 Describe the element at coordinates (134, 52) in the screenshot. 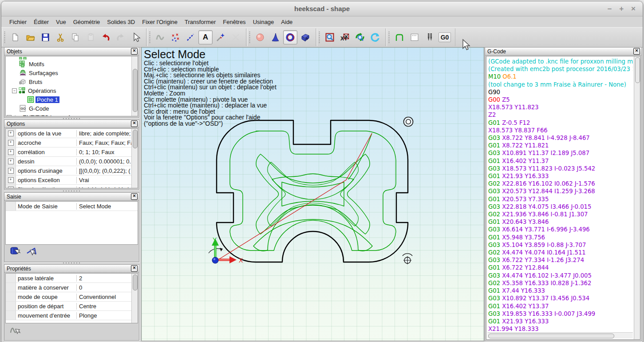

I see `objects-close-icon: ✕` at that location.